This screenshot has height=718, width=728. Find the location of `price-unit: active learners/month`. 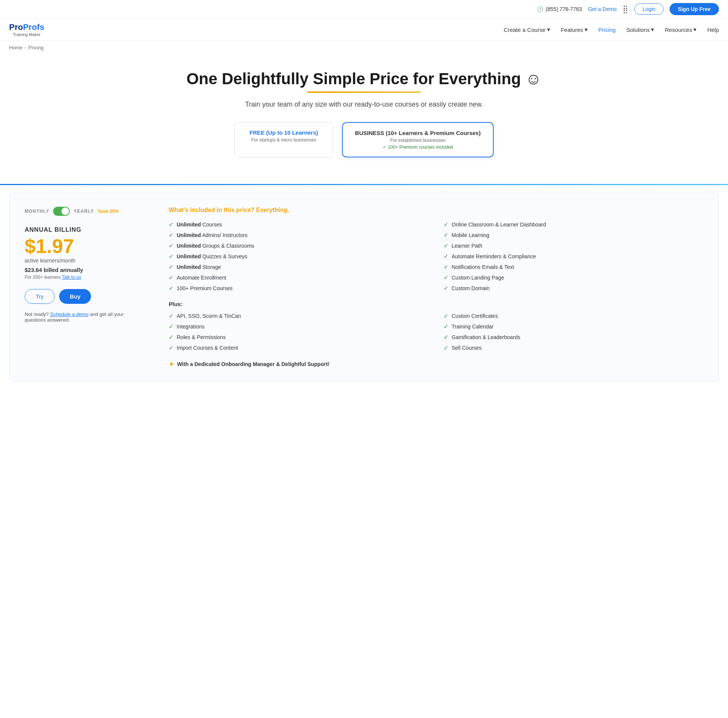

price-unit: active learners/month is located at coordinates (85, 261).